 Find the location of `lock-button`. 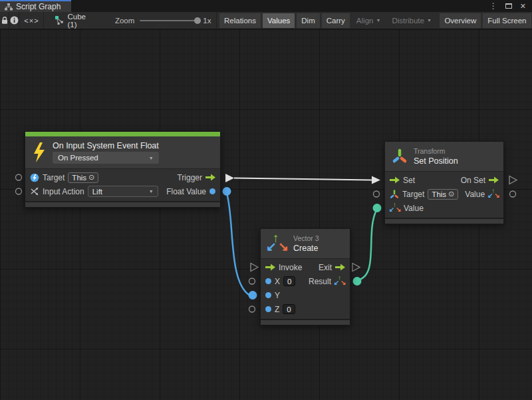

lock-button is located at coordinates (5, 20).